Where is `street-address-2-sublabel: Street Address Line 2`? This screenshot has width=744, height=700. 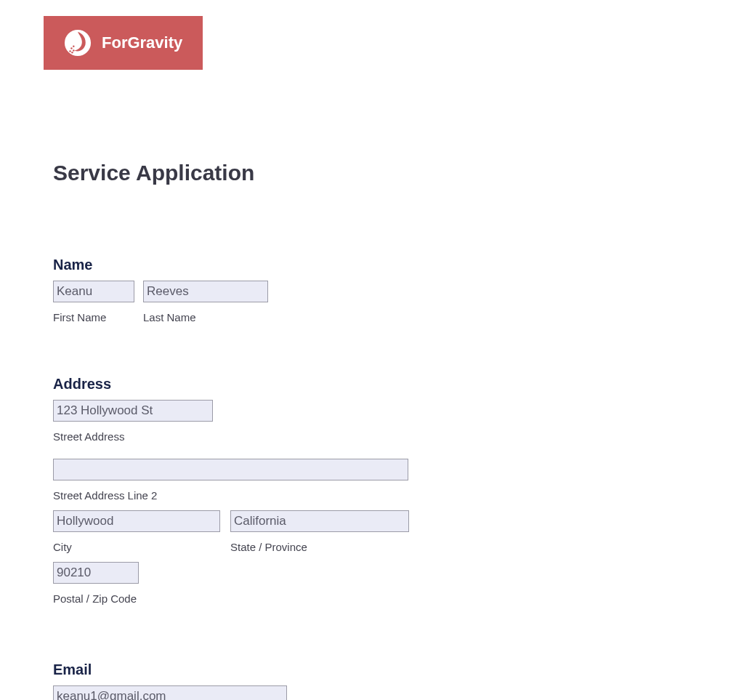 street-address-2-sublabel: Street Address Line 2 is located at coordinates (271, 496).